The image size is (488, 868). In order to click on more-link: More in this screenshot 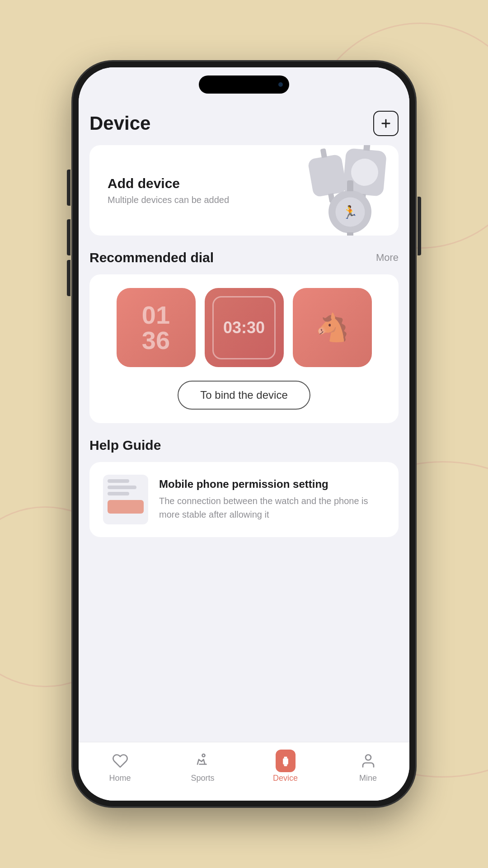, I will do `click(387, 258)`.